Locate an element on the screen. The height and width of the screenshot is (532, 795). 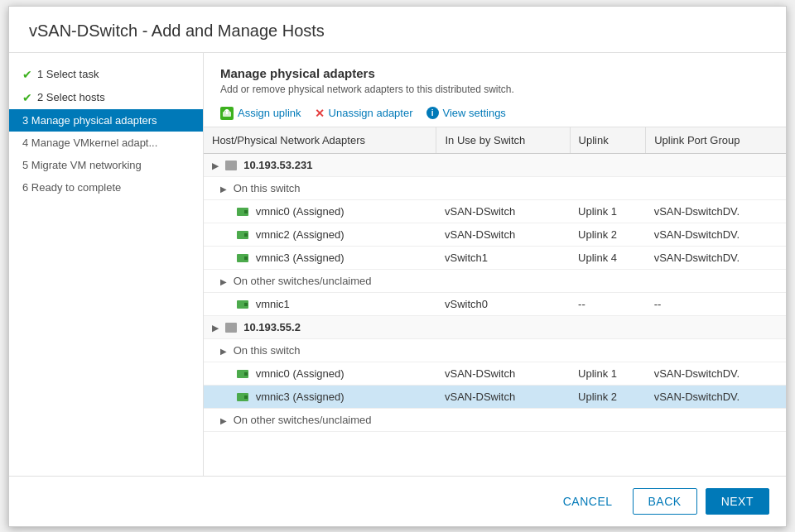
col-header-portgroup: Uplink Port Group is located at coordinates (716, 141).